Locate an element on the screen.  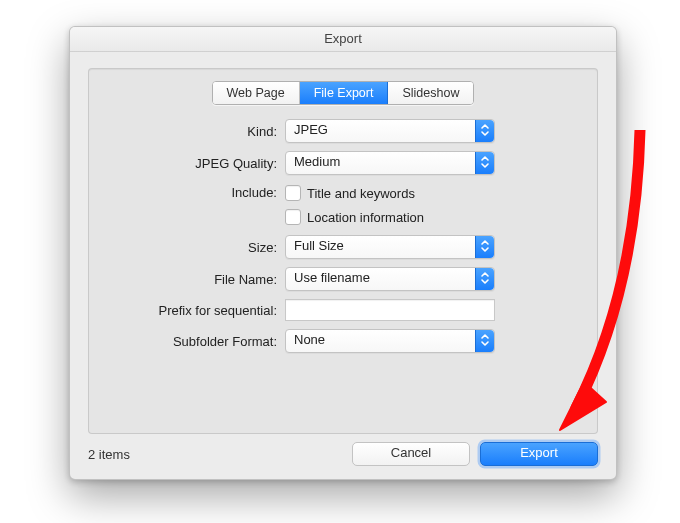
include-location-checkbox is located at coordinates (293, 217).